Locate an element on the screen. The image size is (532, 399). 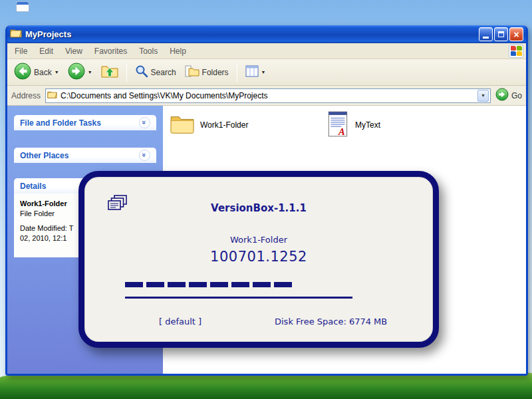
section-file-folder-tasks: File and Folder Tasks » is located at coordinates (85, 122).